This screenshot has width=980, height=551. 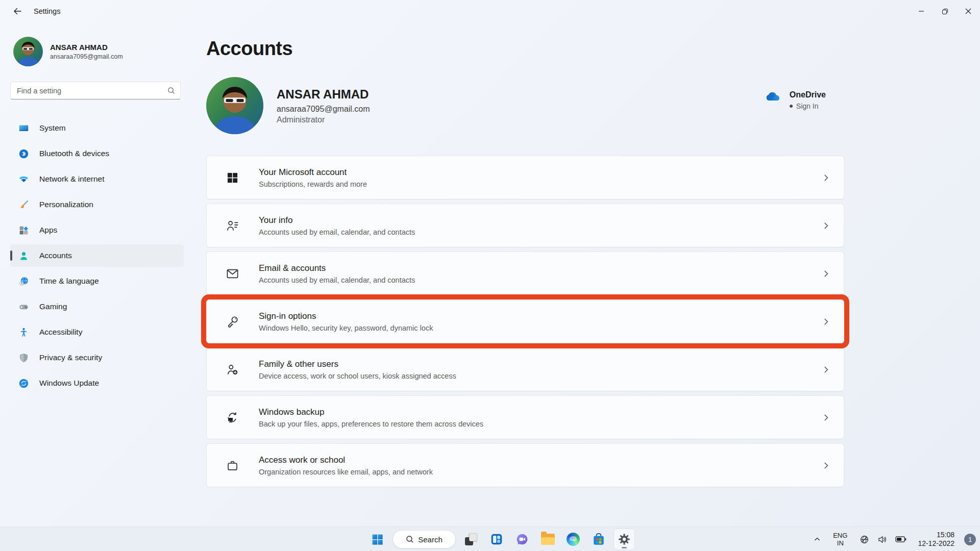 What do you see at coordinates (522, 539) in the screenshot?
I see `chat-icon` at bounding box center [522, 539].